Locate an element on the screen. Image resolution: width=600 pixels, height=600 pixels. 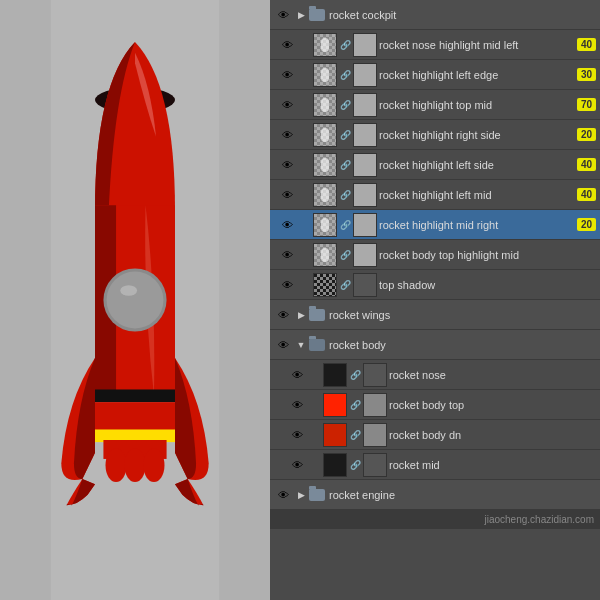
link-icon-rocket-highlight-mid-right: 🔗 is located at coordinates (345, 225).